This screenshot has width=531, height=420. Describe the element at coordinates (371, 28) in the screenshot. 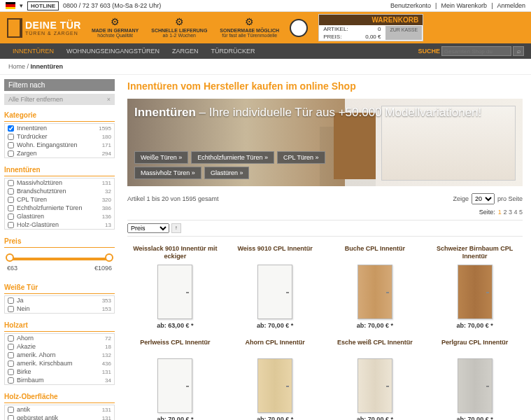

I see `mini-cart: WARENKORB ARTIKEL:0 PREIS:0,00 € ZUR KAS…` at that location.